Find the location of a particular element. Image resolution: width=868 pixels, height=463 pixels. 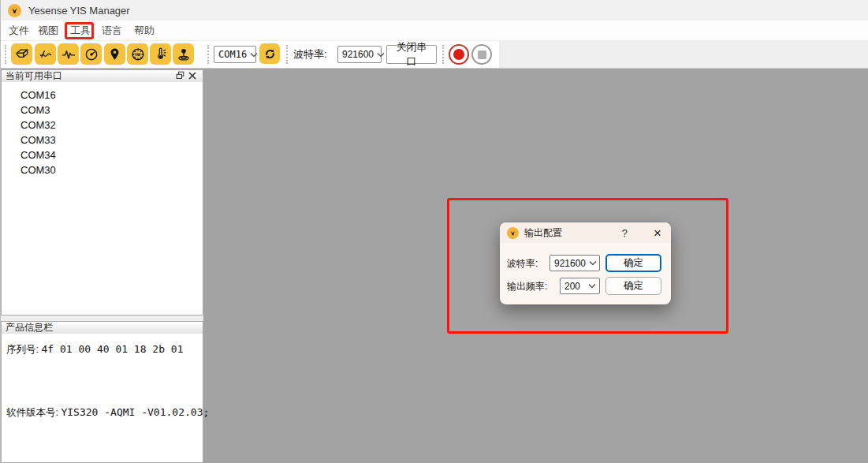

dialog-help-button: ? is located at coordinates (624, 233).